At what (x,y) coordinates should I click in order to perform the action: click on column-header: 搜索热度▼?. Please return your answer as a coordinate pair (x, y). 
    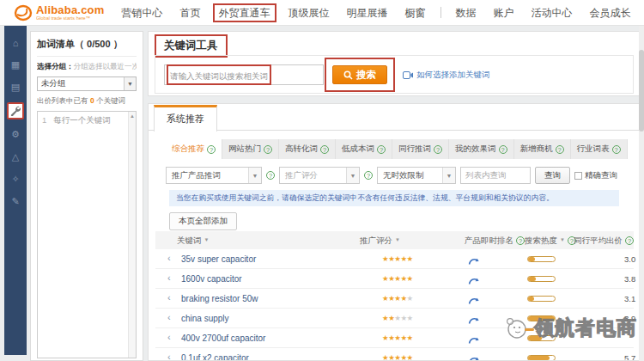
    Looking at the image, I should click on (550, 241).